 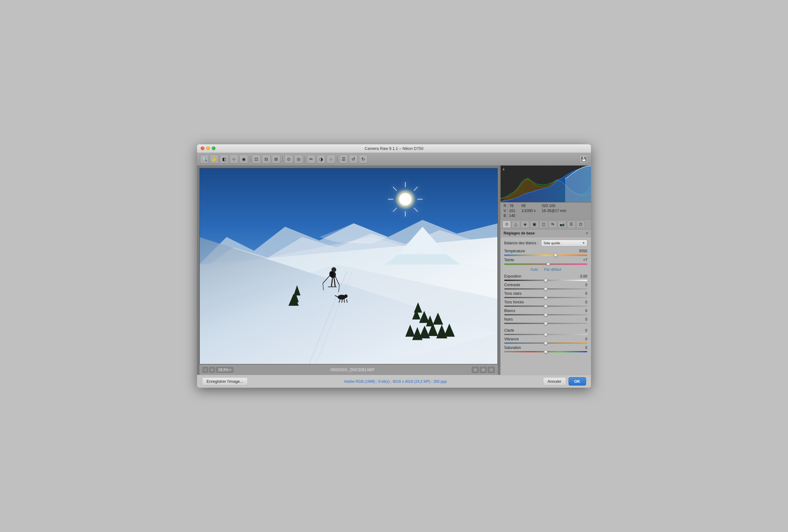 What do you see at coordinates (562, 224) in the screenshot?
I see `tab-camera: 📷` at bounding box center [562, 224].